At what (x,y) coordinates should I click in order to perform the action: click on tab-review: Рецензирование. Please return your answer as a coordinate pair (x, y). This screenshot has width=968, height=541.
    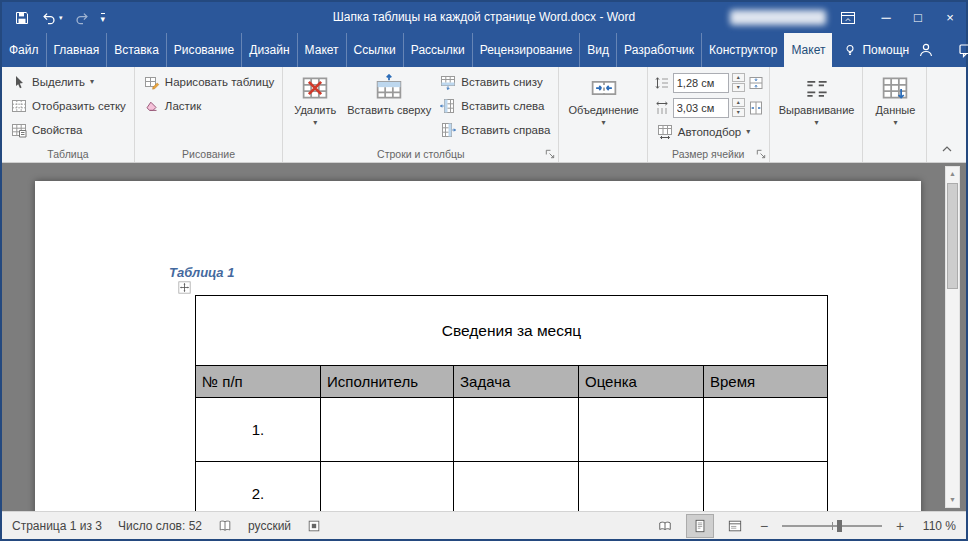
    Looking at the image, I should click on (526, 50).